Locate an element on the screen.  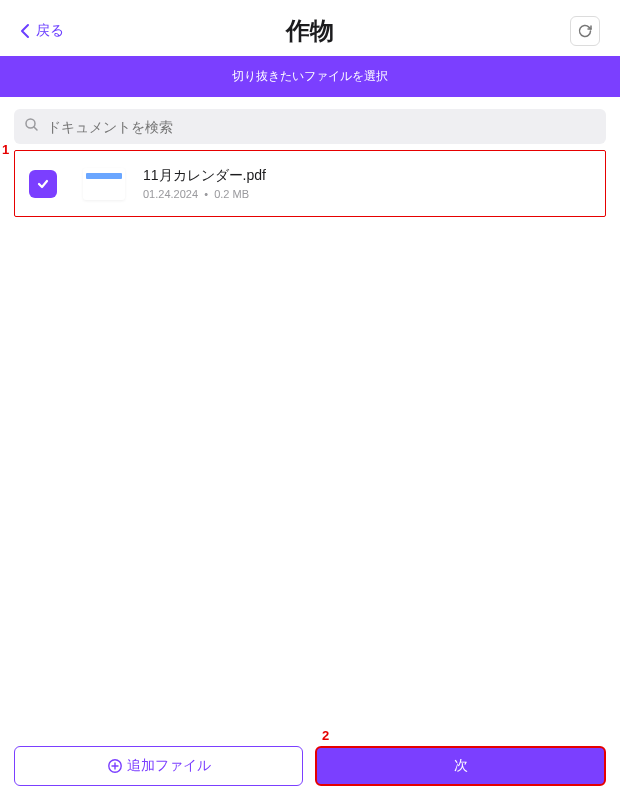
file-checkbox is located at coordinates (43, 184).